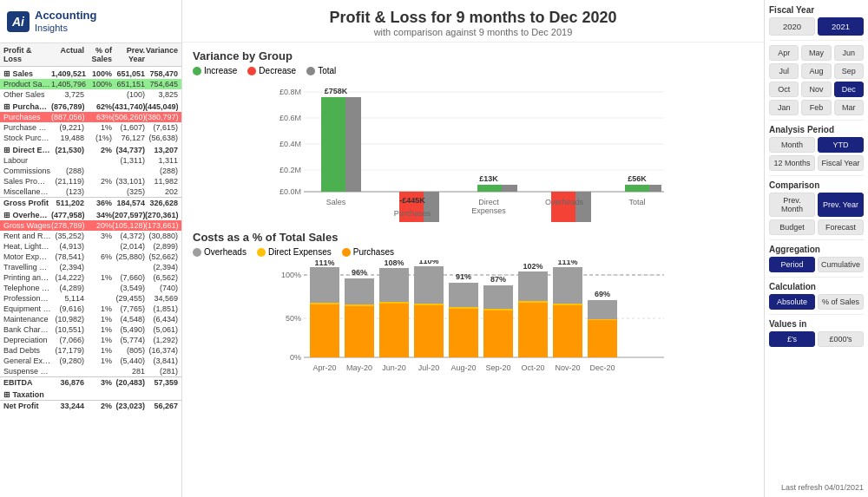  What do you see at coordinates (498, 279) in the screenshot?
I see `svg-text: 87%` at bounding box center [498, 279].